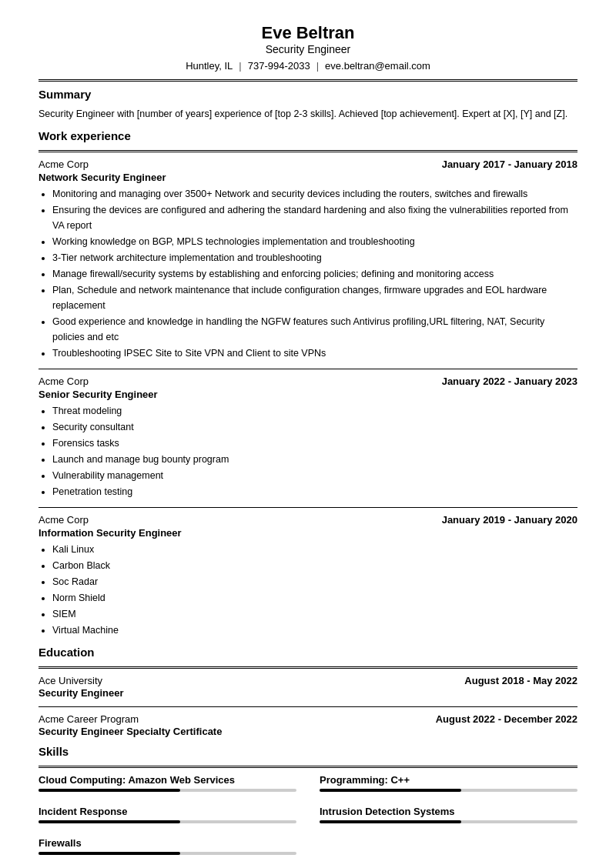 This screenshot has width=616, height=868. Describe the element at coordinates (315, 598) in the screenshot. I see `bullet-3-3: Norm Shield` at that location.